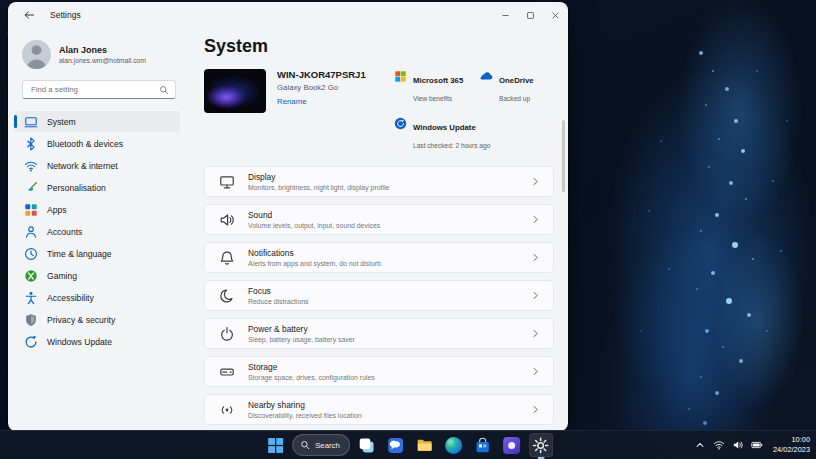 The height and width of the screenshot is (459, 816). Describe the element at coordinates (31, 210) in the screenshot. I see `apps-grid-icon` at that location.